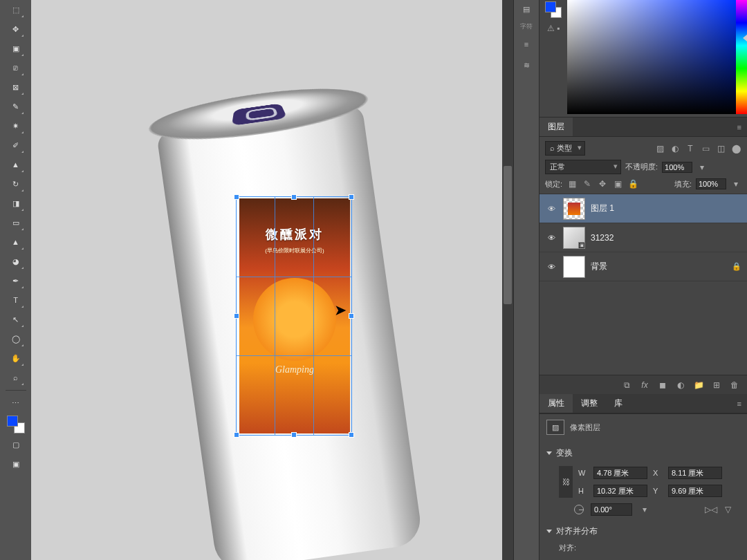  What do you see at coordinates (675, 149) in the screenshot?
I see `filter-adjust-icon: ◐` at bounding box center [675, 149].